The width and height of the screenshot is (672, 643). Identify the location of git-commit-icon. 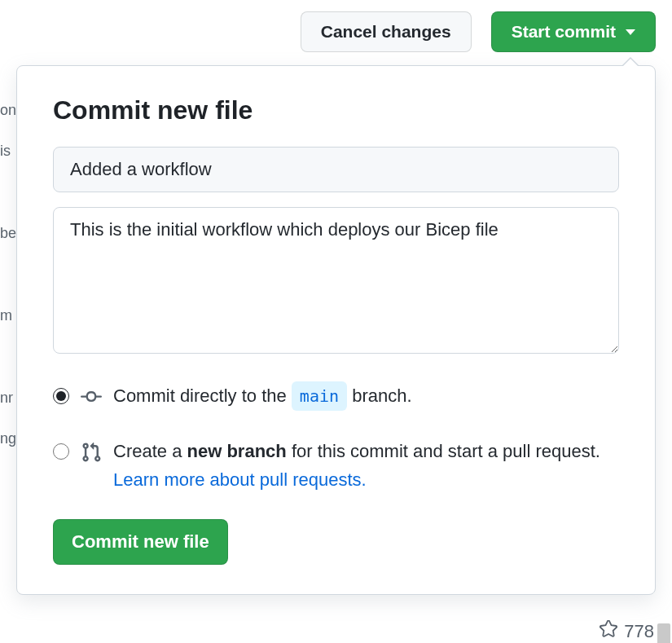
(91, 401).